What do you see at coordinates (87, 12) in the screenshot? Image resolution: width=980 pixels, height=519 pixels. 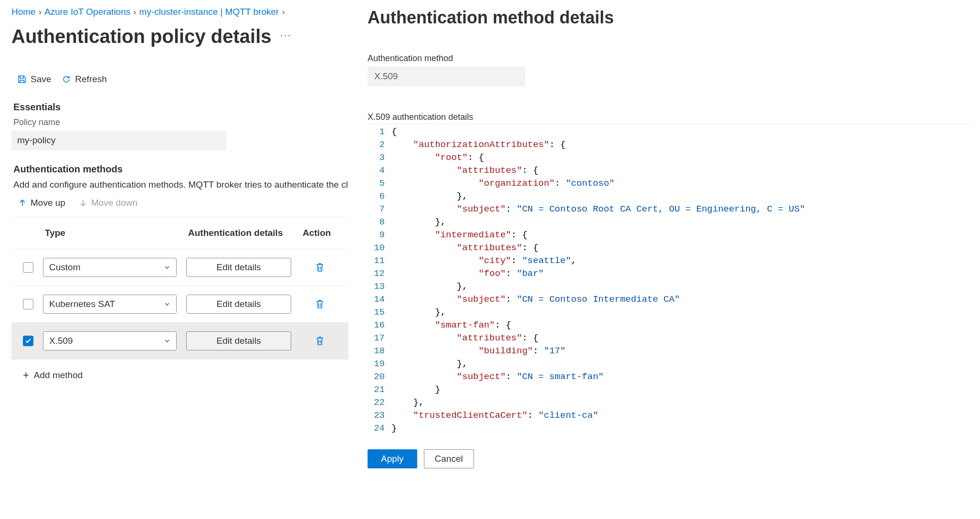 I see `breadcrumb-aio: Azure IoT Operations` at bounding box center [87, 12].